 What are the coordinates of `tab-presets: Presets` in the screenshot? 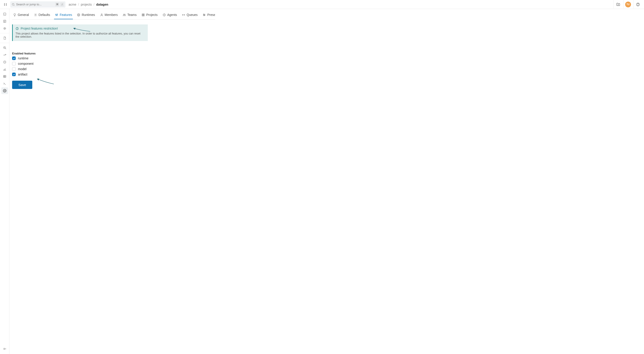 It's located at (208, 15).